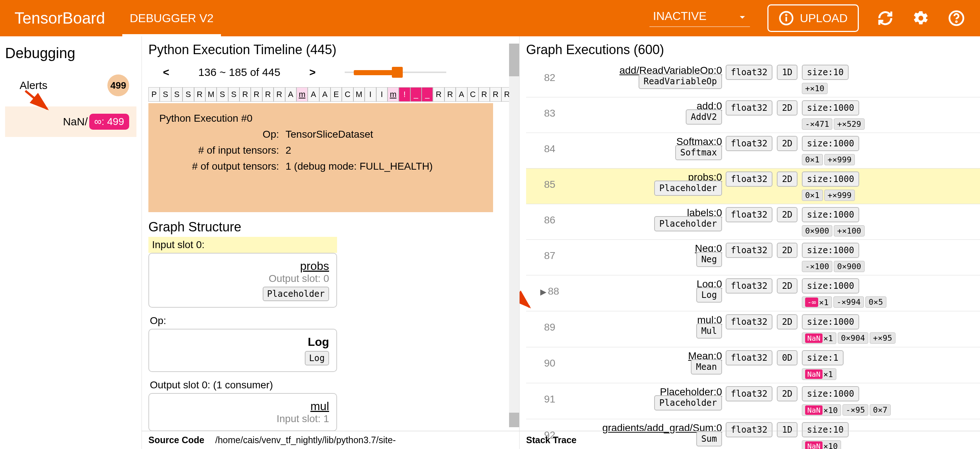 The height and width of the screenshot is (449, 980). I want to click on timeline-slider, so click(396, 72).